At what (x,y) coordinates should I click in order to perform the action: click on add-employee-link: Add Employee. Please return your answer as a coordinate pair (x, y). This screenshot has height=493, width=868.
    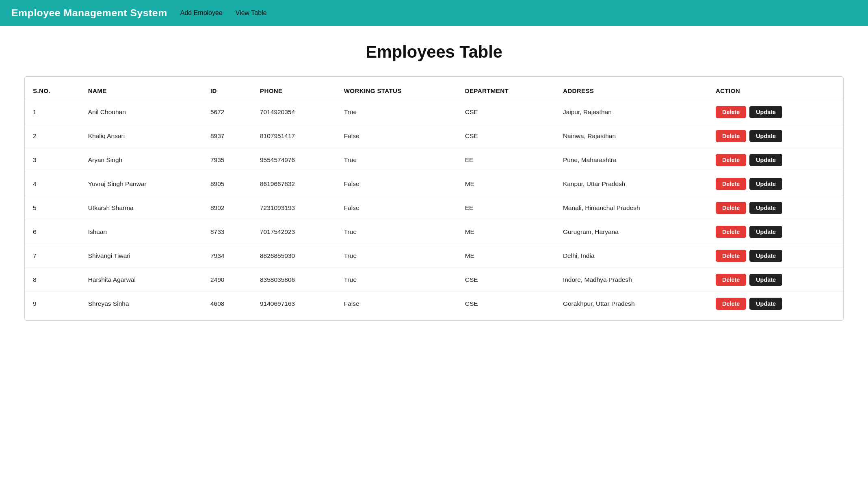
    Looking at the image, I should click on (201, 13).